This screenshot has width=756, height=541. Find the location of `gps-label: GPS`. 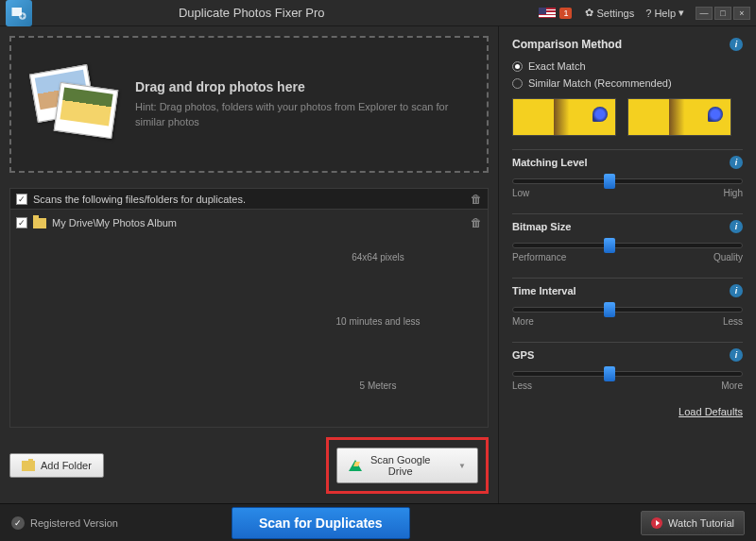

gps-label: GPS is located at coordinates (524, 355).